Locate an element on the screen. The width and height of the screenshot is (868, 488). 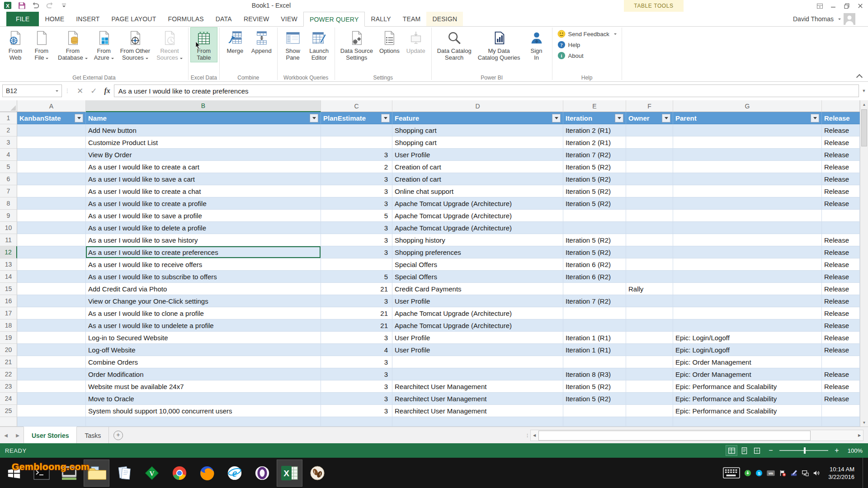
help-button: ?Help is located at coordinates (587, 45).